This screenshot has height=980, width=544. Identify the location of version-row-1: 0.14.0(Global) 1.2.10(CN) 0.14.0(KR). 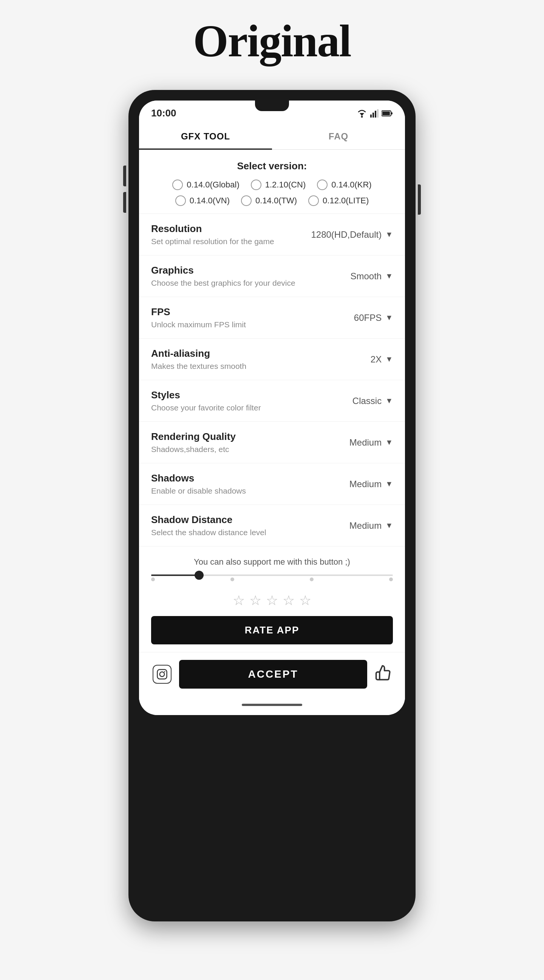
(272, 185).